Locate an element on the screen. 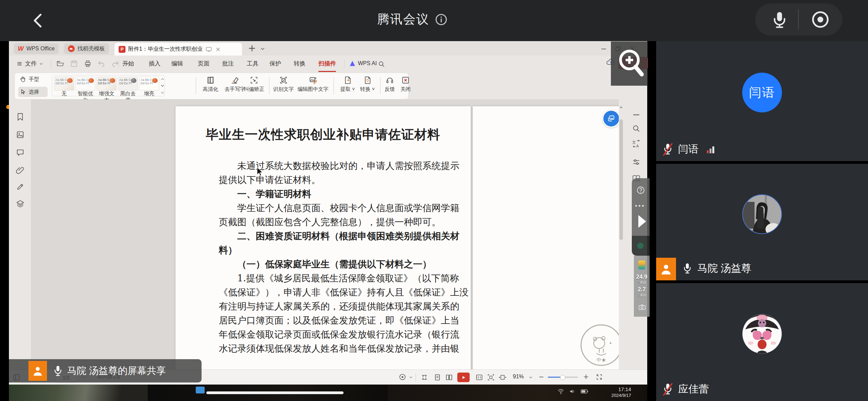 The image size is (868, 401). mic-on-icon is located at coordinates (687, 269).